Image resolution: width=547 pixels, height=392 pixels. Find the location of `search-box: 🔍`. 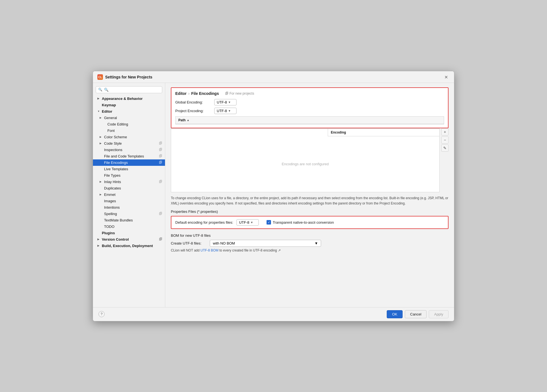

search-box: 🔍 is located at coordinates (129, 90).